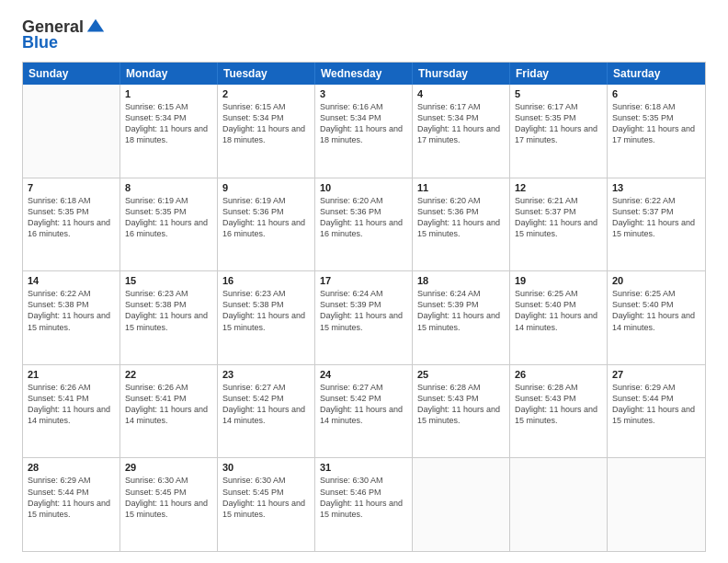  What do you see at coordinates (169, 188) in the screenshot?
I see `day-number: 8` at bounding box center [169, 188].